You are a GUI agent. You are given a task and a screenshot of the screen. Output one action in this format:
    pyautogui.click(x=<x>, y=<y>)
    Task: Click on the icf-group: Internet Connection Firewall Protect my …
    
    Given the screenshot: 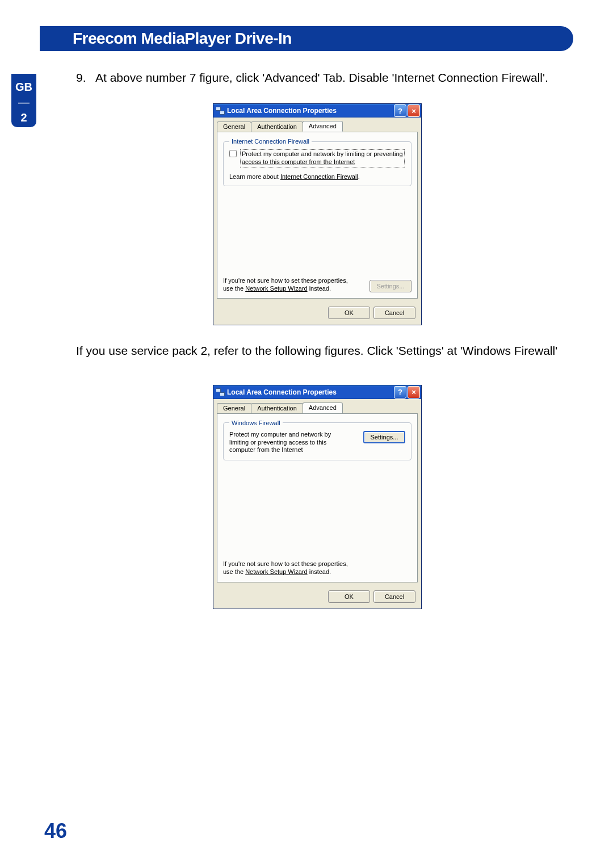 What is the action you would take?
    pyautogui.click(x=317, y=162)
    